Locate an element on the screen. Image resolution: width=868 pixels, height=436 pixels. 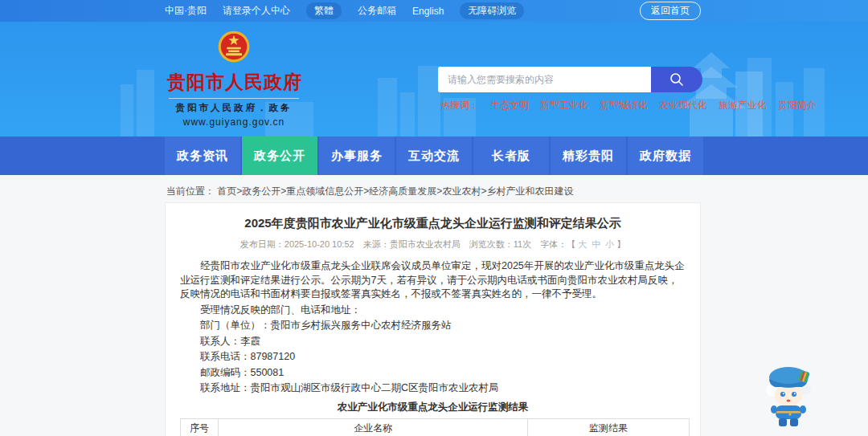
breadcrumb-label: 当前位置： is located at coordinates (190, 191).